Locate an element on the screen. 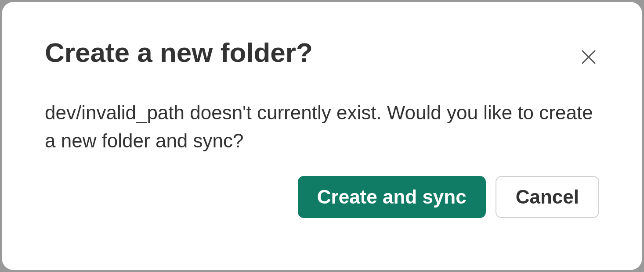 This screenshot has height=272, width=644. close-button is located at coordinates (589, 58).